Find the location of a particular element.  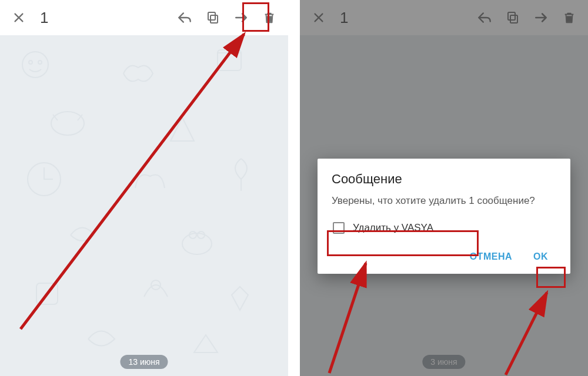

dialog-message: Уверены, что хотите удалить 1 сообщение? is located at coordinates (444, 201).